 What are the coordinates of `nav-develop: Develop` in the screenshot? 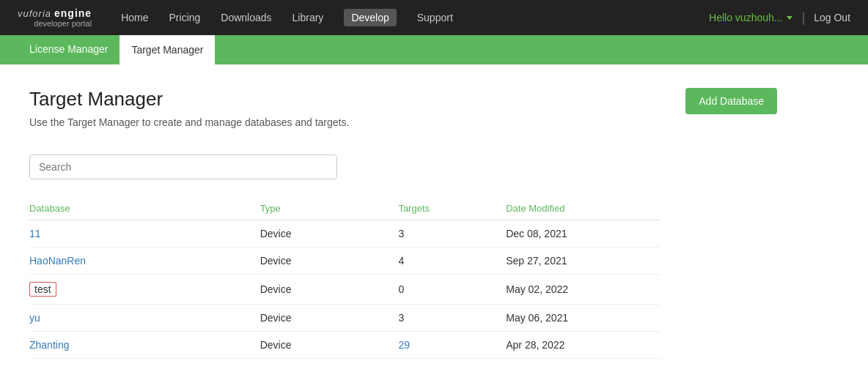 It's located at (369, 18).